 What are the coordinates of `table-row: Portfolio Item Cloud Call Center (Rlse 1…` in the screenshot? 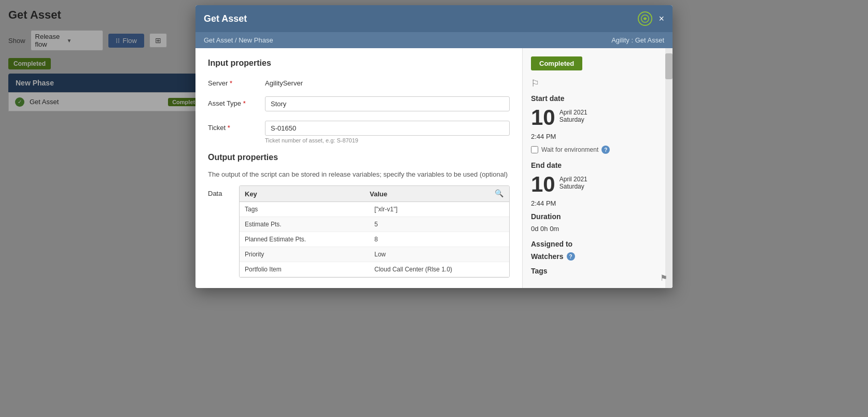 It's located at (374, 269).